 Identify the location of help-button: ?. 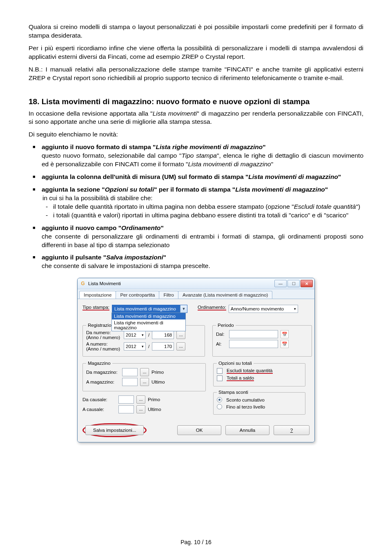
(292, 430).